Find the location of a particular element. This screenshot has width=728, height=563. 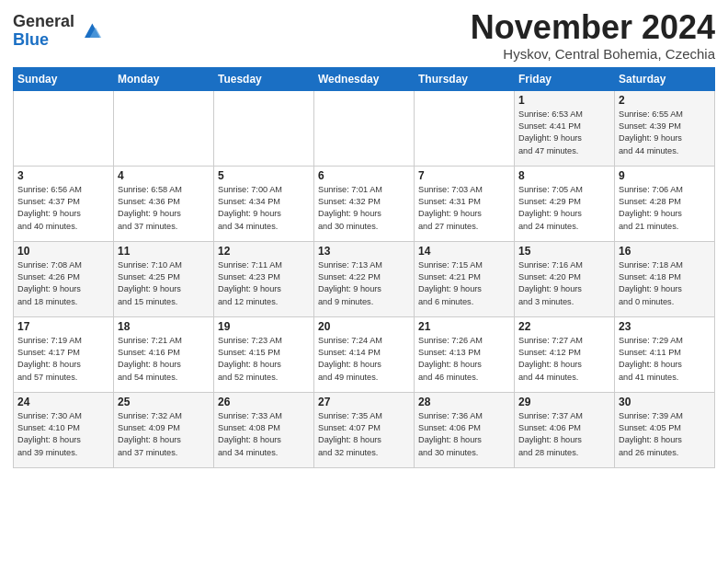

calendar-cell: 1Sunrise: 6:53 AM Sunset: 4:41 PM Daylig… is located at coordinates (564, 128).